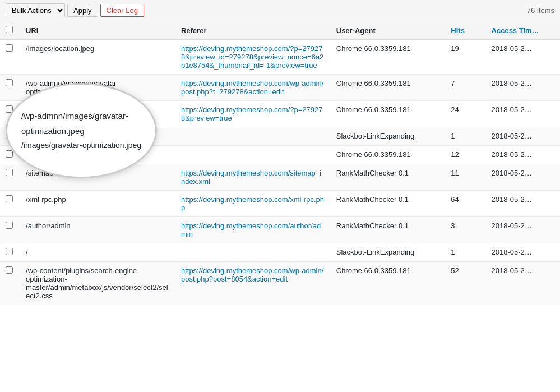  What do you see at coordinates (253, 204) in the screenshot?
I see `row-referer: https://deving.mythemeshop.com/xml-rpc.p…` at bounding box center [253, 204].